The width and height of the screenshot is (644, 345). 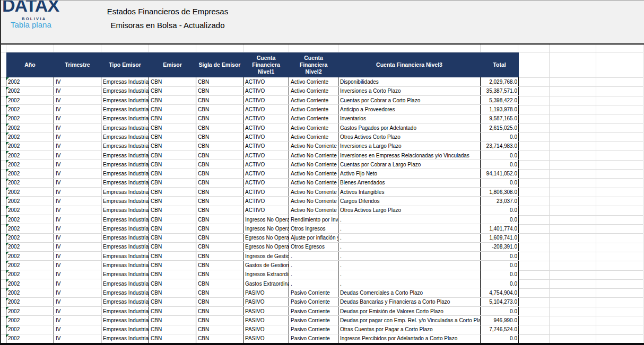 What do you see at coordinates (500, 146) in the screenshot?
I see `cell-total: 23,714,983.0` at bounding box center [500, 146].